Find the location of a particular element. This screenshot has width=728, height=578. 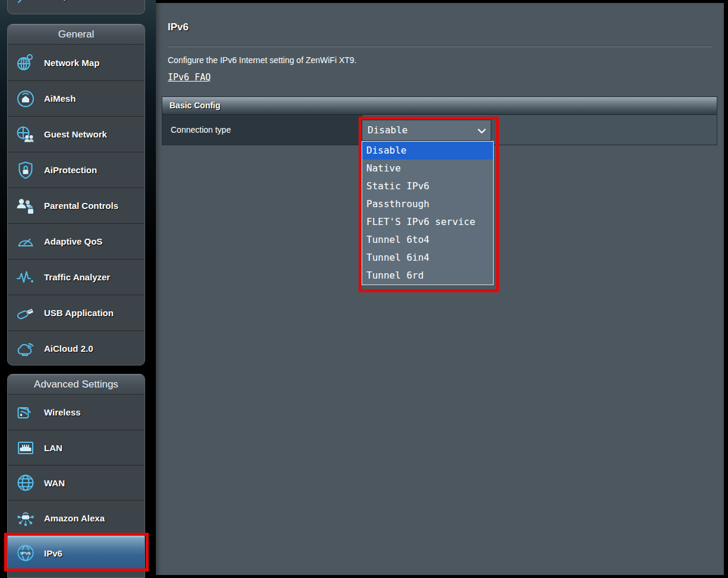

sidebar-item-aicloud: AiCloud 2.0 is located at coordinates (76, 348).